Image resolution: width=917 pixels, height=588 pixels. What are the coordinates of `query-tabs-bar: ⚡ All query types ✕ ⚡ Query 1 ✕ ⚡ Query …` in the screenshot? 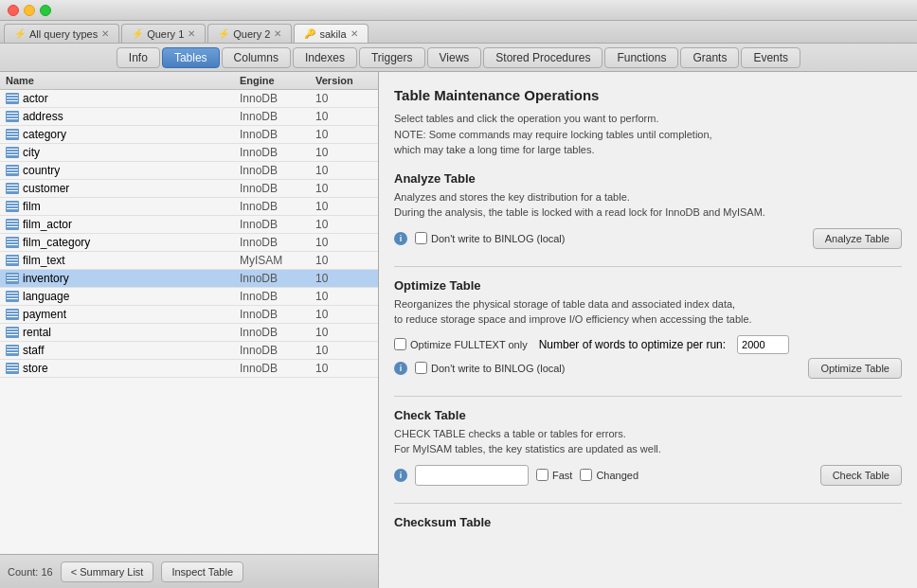 It's located at (458, 32).